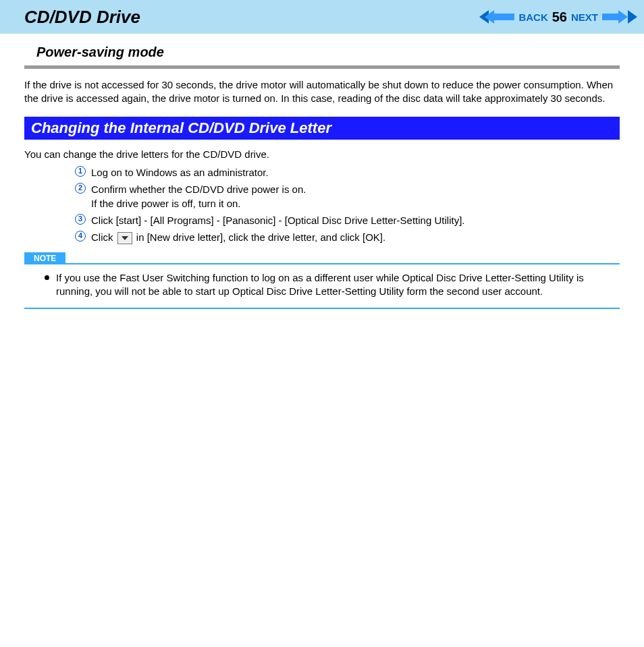  I want to click on divider-thick, so click(322, 67).